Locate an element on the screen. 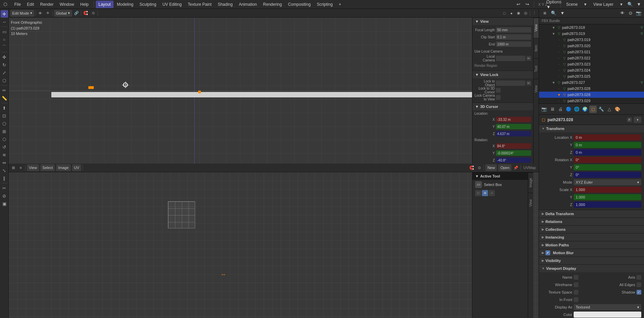 The width and height of the screenshot is (644, 318). loc-y-value: 0 m is located at coordinates (608, 145).